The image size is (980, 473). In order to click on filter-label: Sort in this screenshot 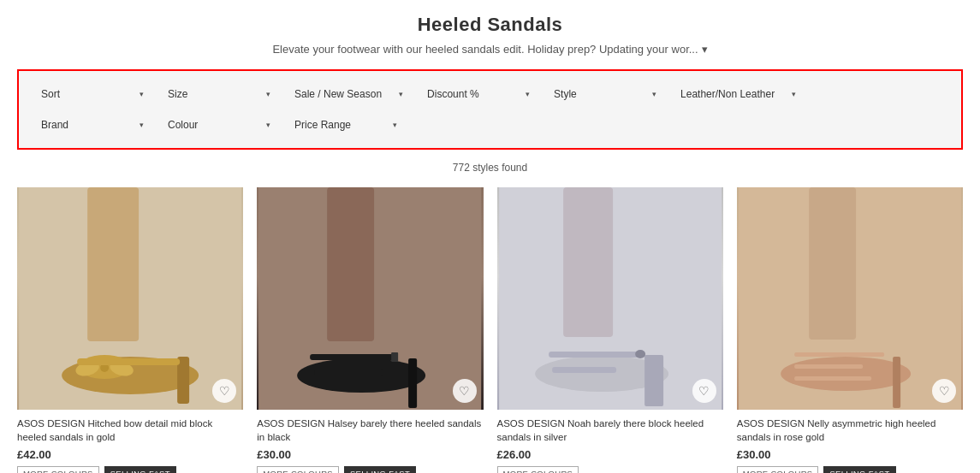, I will do `click(50, 94)`.